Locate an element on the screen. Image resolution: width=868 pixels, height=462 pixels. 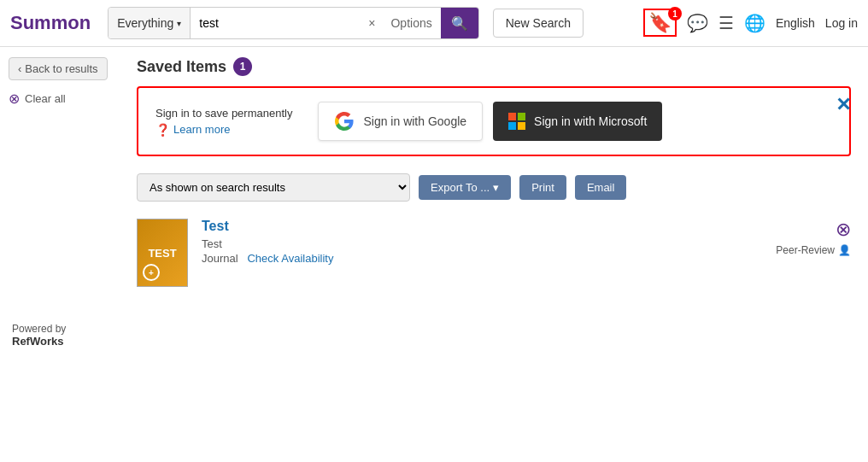
chevron-left-icon: ‹ is located at coordinates (20, 68).